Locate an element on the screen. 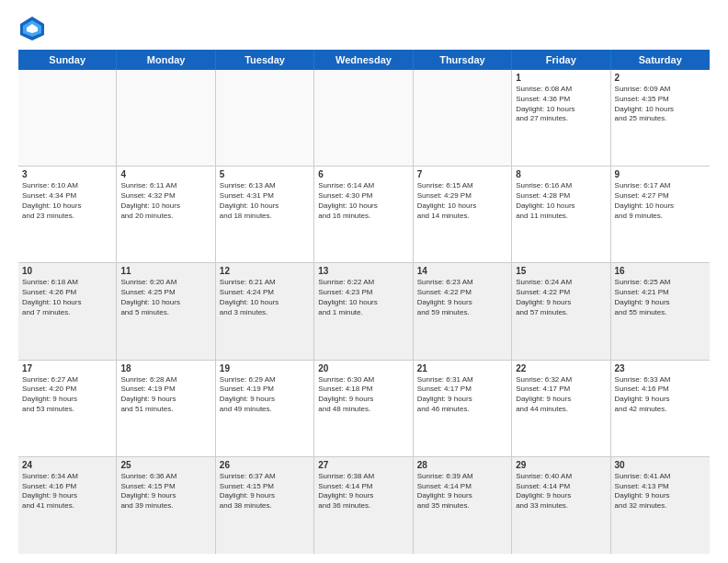  day-info: Sunrise: 6:25 AMSunset: 4:21 PMDaylight:… is located at coordinates (660, 298).